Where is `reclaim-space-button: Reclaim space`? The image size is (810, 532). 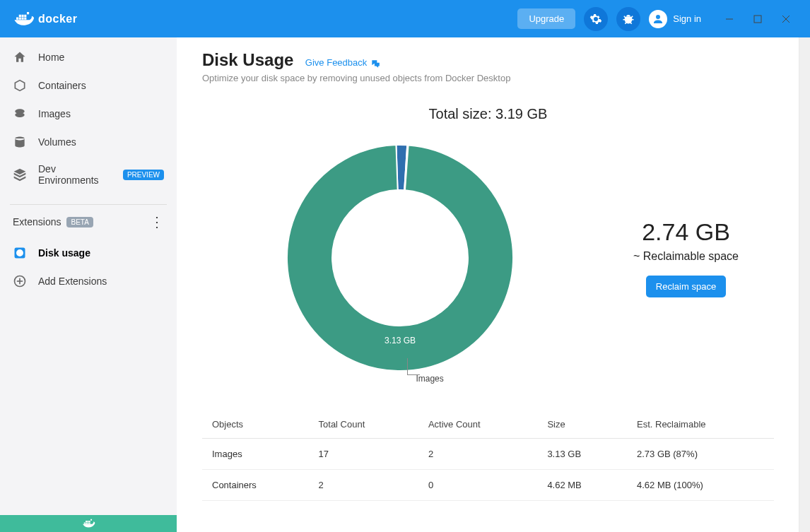 reclaim-space-button: Reclaim space is located at coordinates (686, 287).